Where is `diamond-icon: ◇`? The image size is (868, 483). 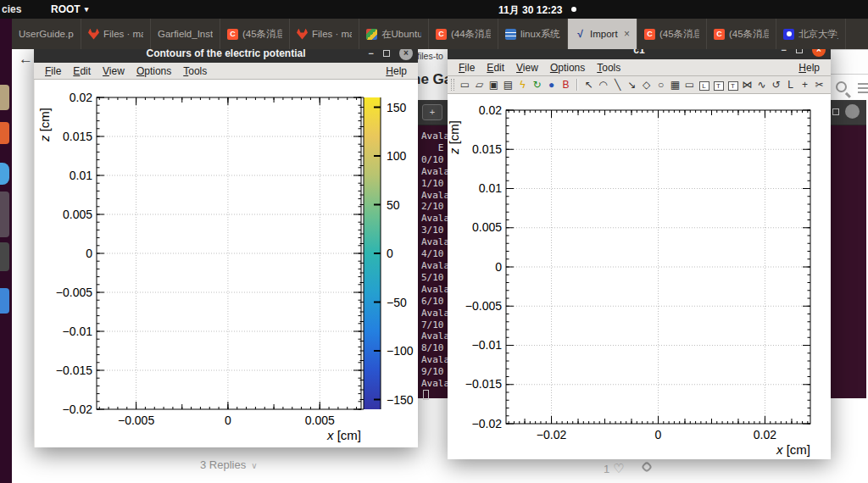 diamond-icon: ◇ is located at coordinates (646, 85).